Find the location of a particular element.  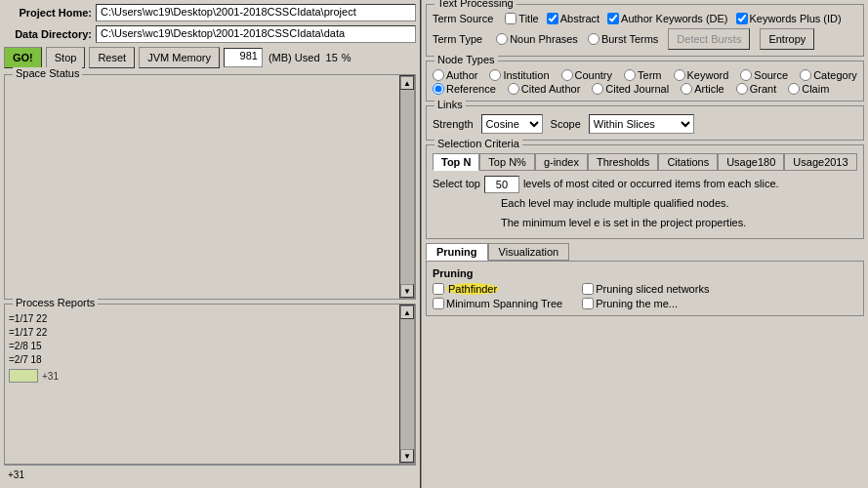

rb-grant: Grant is located at coordinates (757, 89).